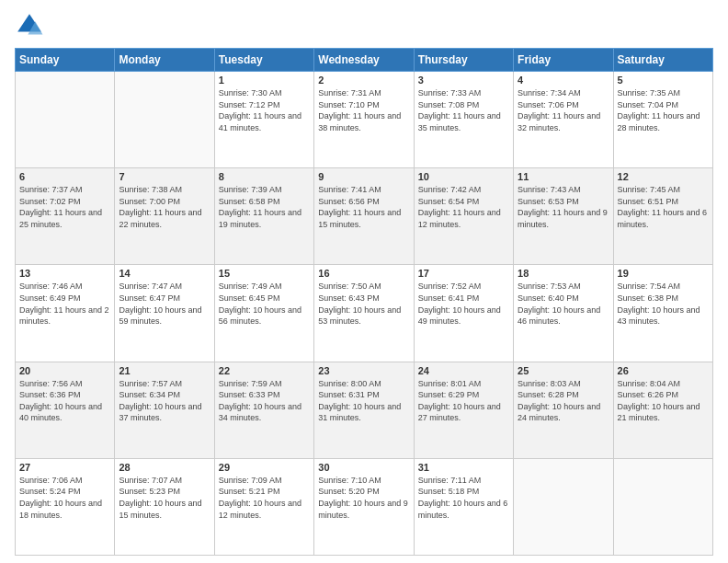 This screenshot has width=728, height=563. I want to click on calendar-cell: 3Sunrise: 7:33 AM Sunset: 7:08 PM Daylig…, so click(463, 120).